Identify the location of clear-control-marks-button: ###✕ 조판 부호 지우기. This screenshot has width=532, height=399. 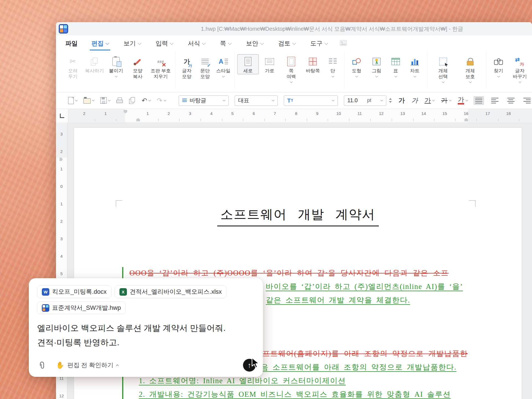
(161, 67).